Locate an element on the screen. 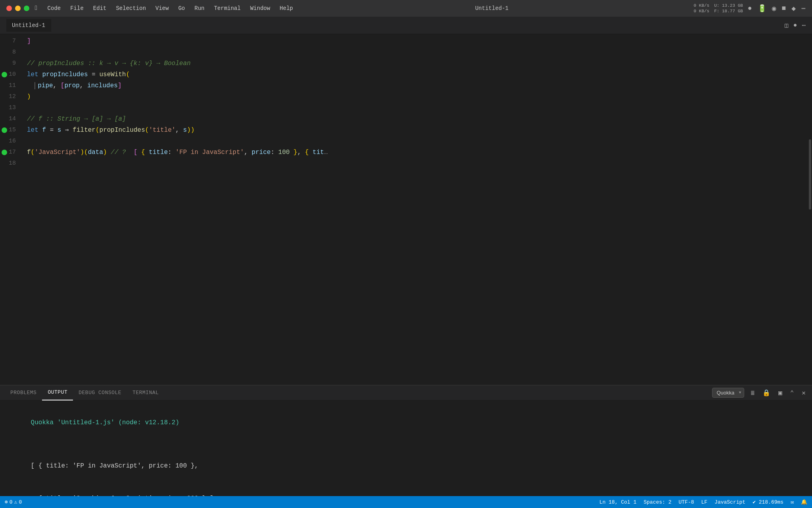  line-number-13: 13 is located at coordinates (12, 108).